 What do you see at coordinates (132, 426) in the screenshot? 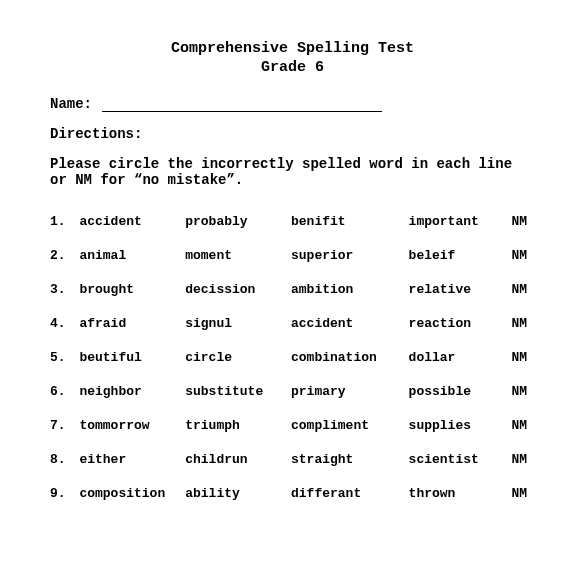
I see `word-option: tommorrow` at bounding box center [132, 426].